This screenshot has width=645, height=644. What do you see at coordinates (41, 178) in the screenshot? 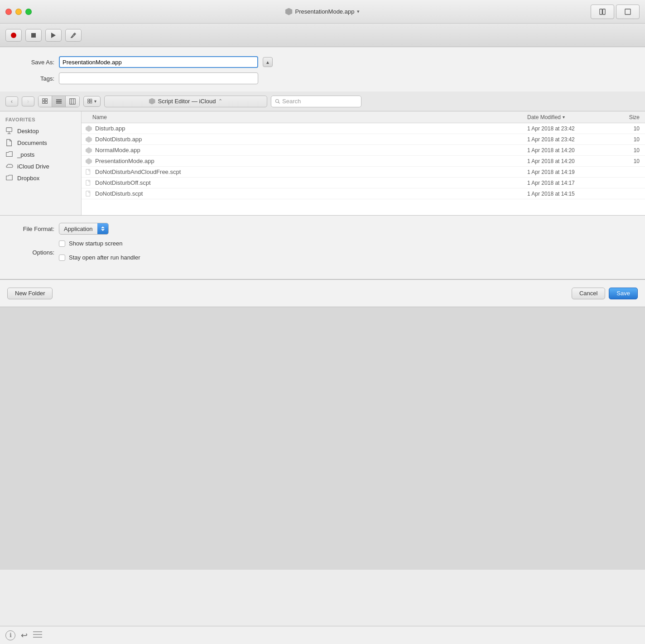
I see `sidebar-item-dropbox: Dropbox` at bounding box center [41, 178].